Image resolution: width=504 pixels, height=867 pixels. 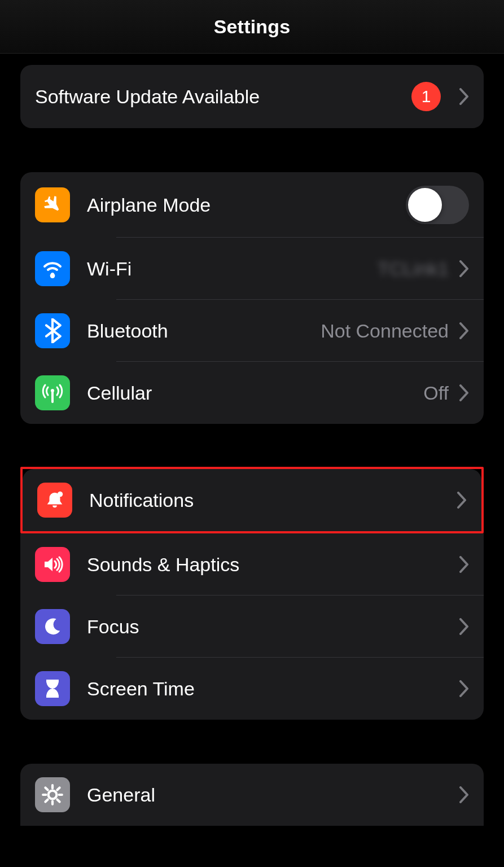 What do you see at coordinates (246, 205) in the screenshot?
I see `airplane-mode-label: Airplane Mode` at bounding box center [246, 205].